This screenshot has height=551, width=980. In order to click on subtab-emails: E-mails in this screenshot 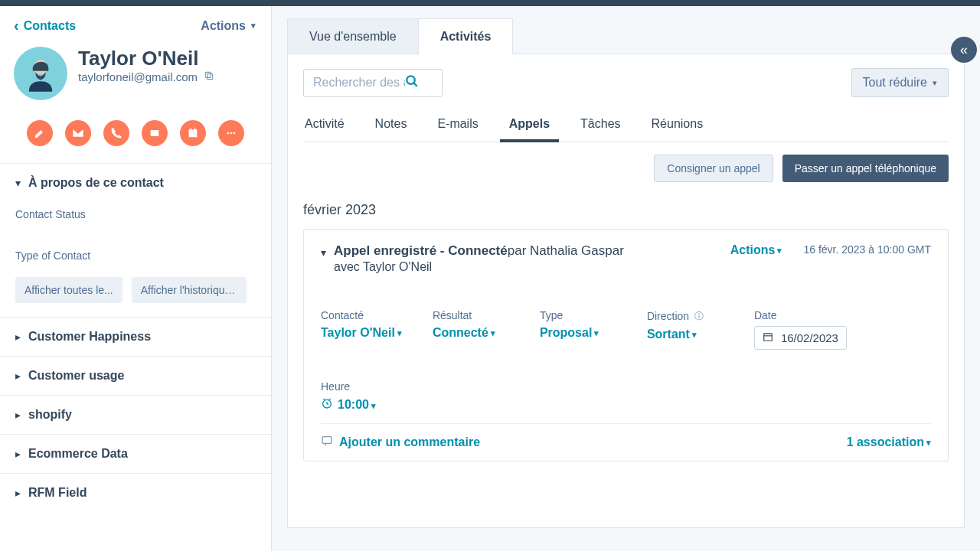, I will do `click(458, 126)`.